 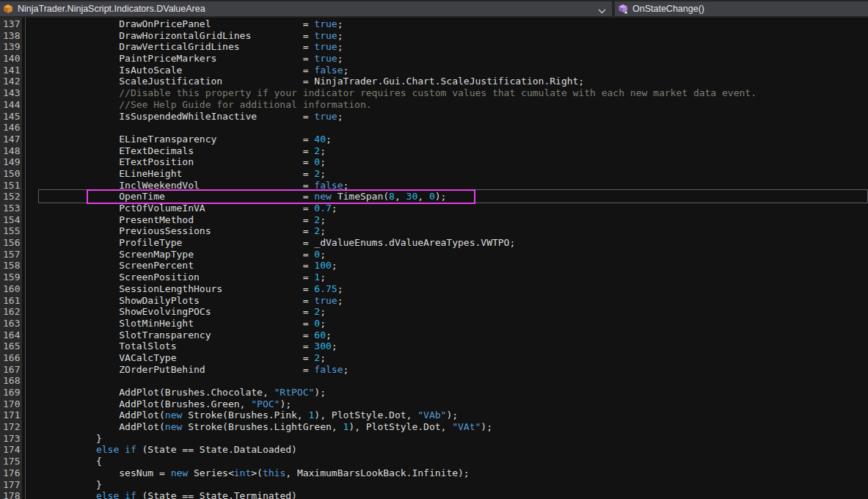 What do you see at coordinates (11, 485) in the screenshot?
I see `line-number: 177` at bounding box center [11, 485].